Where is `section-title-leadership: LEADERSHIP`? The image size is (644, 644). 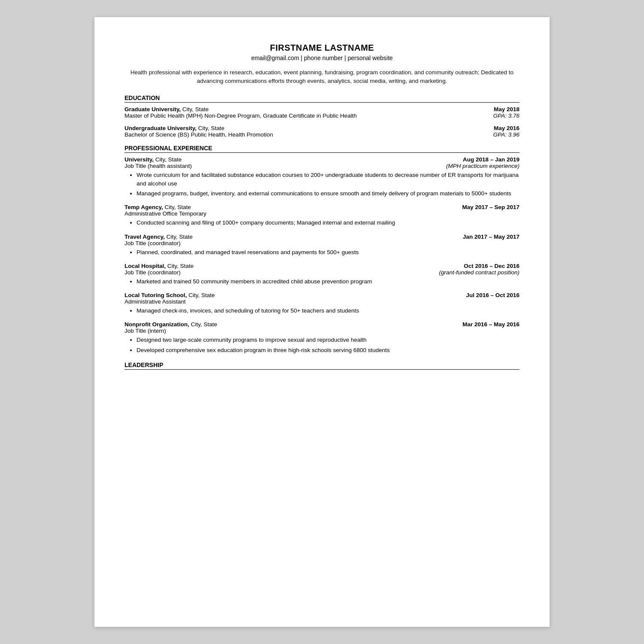 section-title-leadership: LEADERSHIP is located at coordinates (322, 366).